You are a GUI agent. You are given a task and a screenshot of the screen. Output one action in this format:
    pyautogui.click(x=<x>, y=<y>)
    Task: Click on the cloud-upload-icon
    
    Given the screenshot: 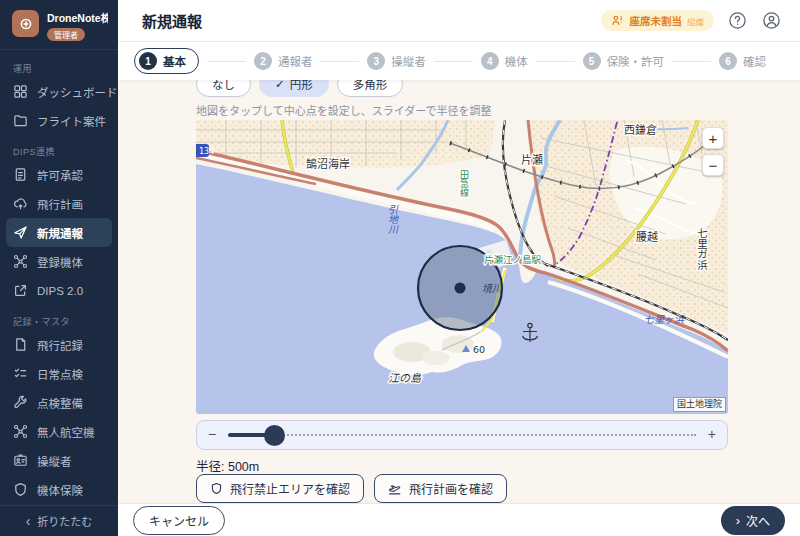 What is the action you would take?
    pyautogui.click(x=20, y=204)
    